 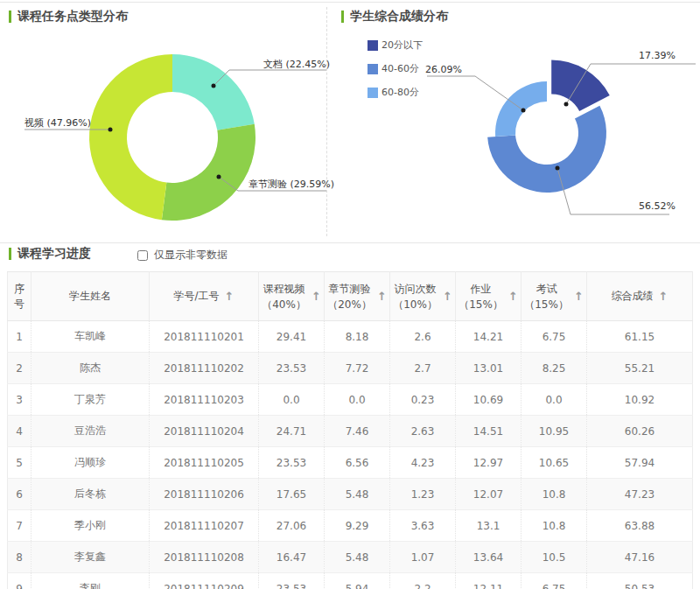 I want to click on col-exam: 考试（15%）↑, so click(x=555, y=297).